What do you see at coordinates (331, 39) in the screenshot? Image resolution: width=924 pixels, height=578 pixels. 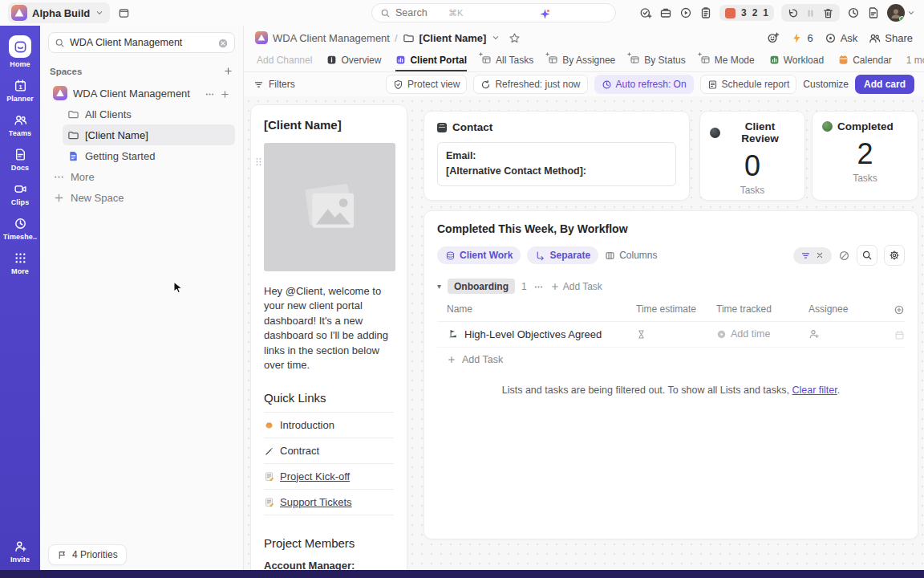 I see `breadcrumb-space: WDA Client Management` at bounding box center [331, 39].